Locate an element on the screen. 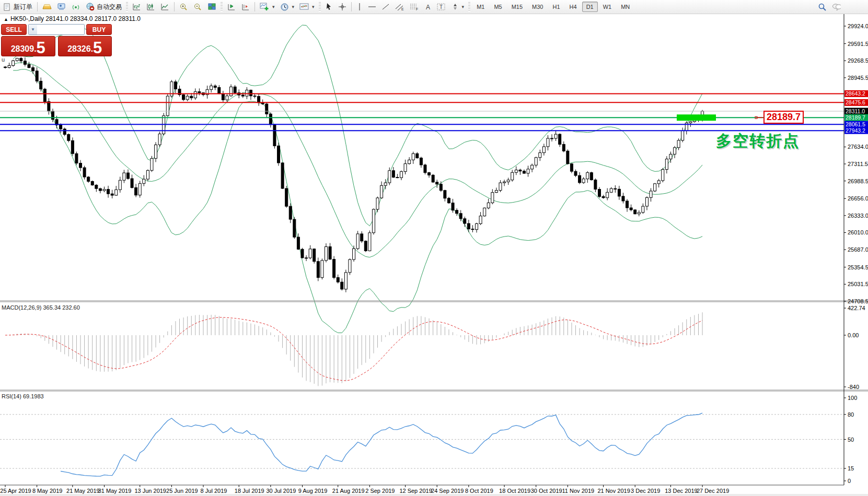  timeframe-H1: H1 is located at coordinates (557, 7).